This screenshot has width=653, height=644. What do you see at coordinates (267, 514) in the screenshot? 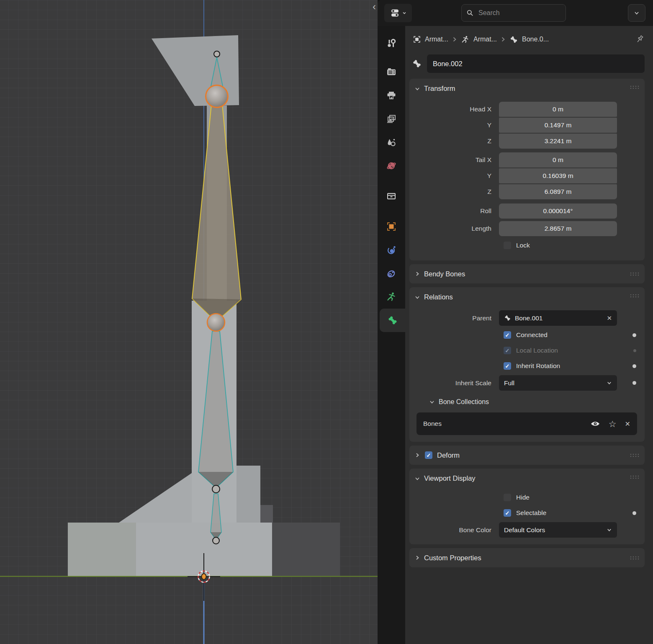
I see `mesh-ankle-dark-step` at bounding box center [267, 514].